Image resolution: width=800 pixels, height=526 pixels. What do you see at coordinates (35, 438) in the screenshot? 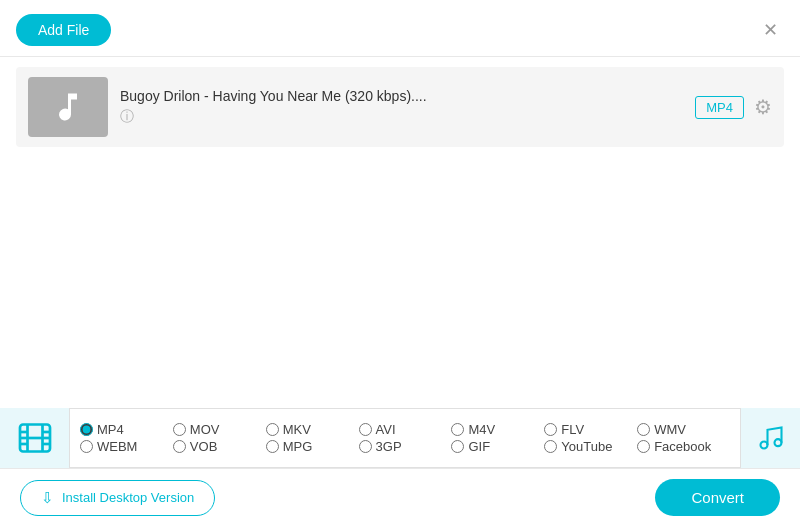
I see `video-format-icon` at bounding box center [35, 438].